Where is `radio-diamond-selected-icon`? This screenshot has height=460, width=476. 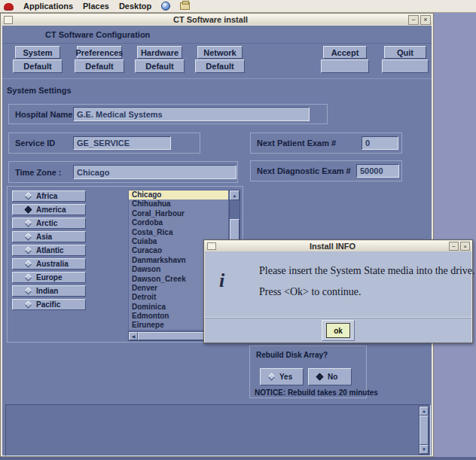 radio-diamond-selected-icon is located at coordinates (320, 377).